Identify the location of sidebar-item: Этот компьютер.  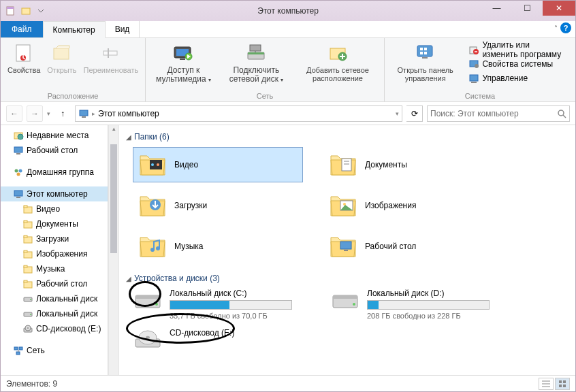
(54, 194).